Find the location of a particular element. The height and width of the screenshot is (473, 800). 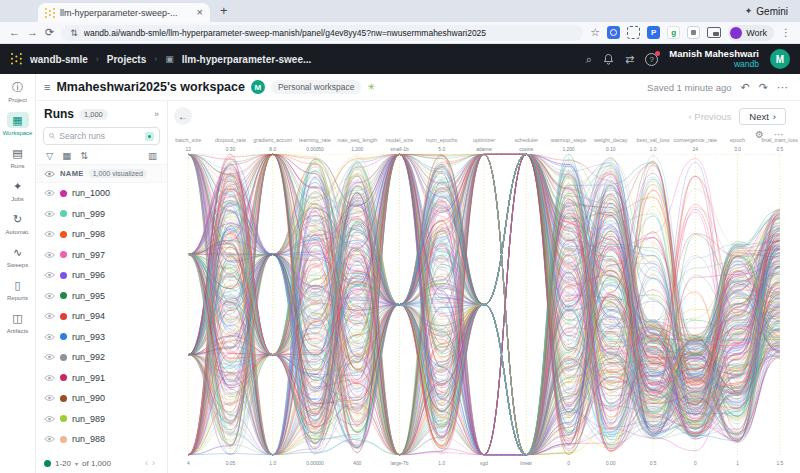

sidebar-item-reports: ▯ Reports is located at coordinates (18, 289).